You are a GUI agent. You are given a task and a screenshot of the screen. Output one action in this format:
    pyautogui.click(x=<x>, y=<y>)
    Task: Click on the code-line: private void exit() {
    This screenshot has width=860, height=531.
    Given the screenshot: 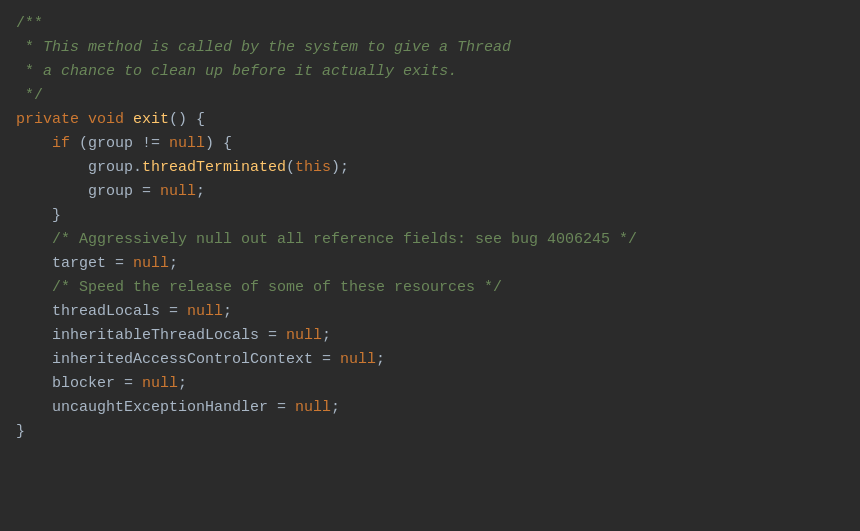 What is the action you would take?
    pyautogui.click(x=430, y=120)
    